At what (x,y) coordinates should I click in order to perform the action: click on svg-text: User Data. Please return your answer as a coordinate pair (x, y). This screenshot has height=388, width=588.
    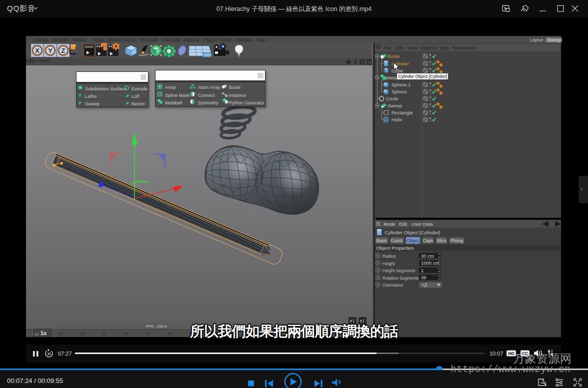
    Looking at the image, I should click on (422, 224).